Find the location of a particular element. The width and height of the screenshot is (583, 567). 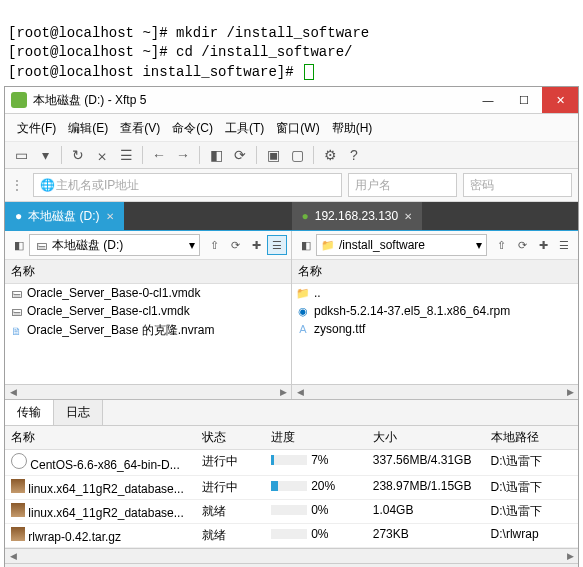

list-item-up: 📁.. is located at coordinates (435, 293).